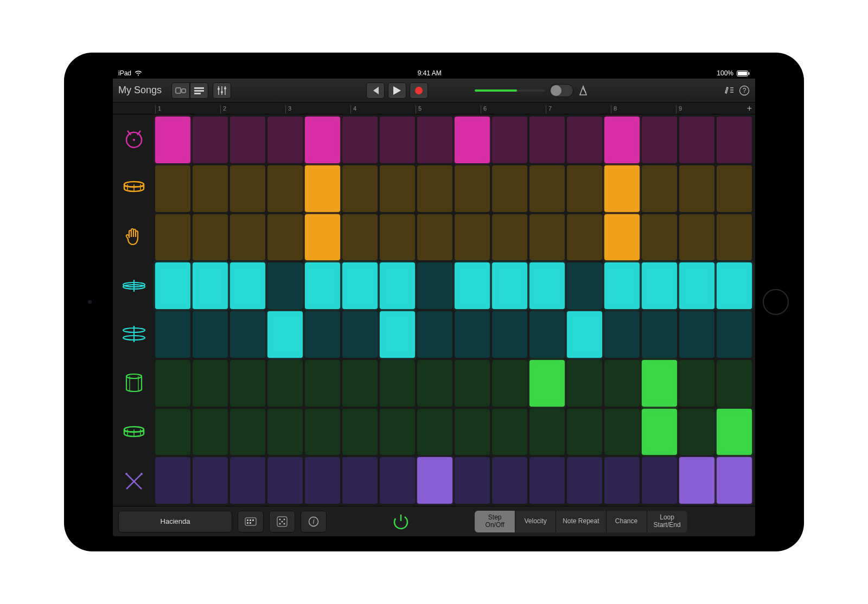  What do you see at coordinates (222, 91) in the screenshot?
I see `mixer-button` at bounding box center [222, 91].